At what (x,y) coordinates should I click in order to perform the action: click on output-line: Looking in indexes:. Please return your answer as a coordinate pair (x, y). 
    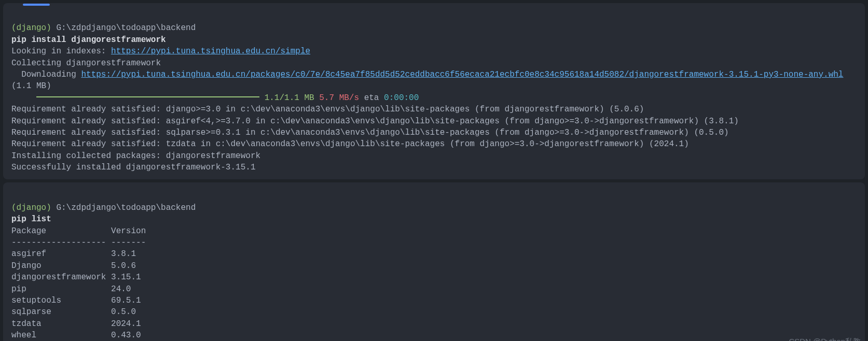
    Looking at the image, I should click on (61, 51).